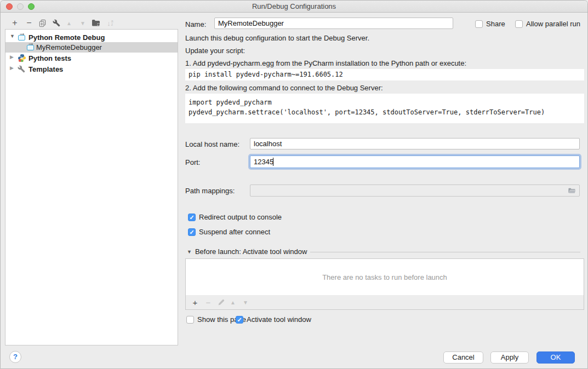  What do you see at coordinates (415, 162) in the screenshot?
I see `port-input-wrapper` at bounding box center [415, 162].